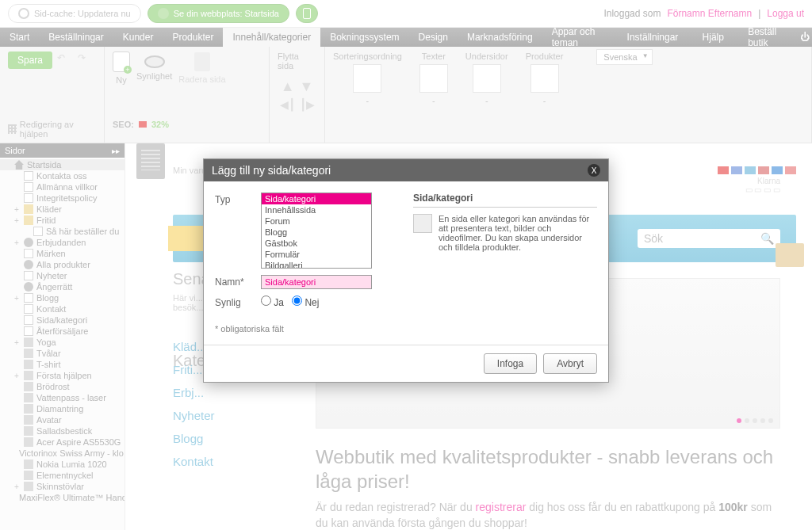  I want to click on page-type-info-icon, so click(423, 223).